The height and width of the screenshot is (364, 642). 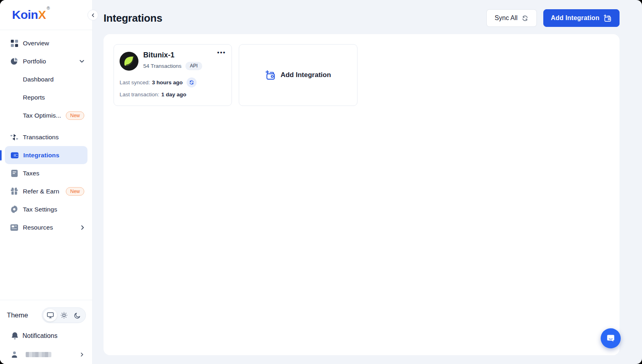 I want to click on grid-icon, so click(x=14, y=43).